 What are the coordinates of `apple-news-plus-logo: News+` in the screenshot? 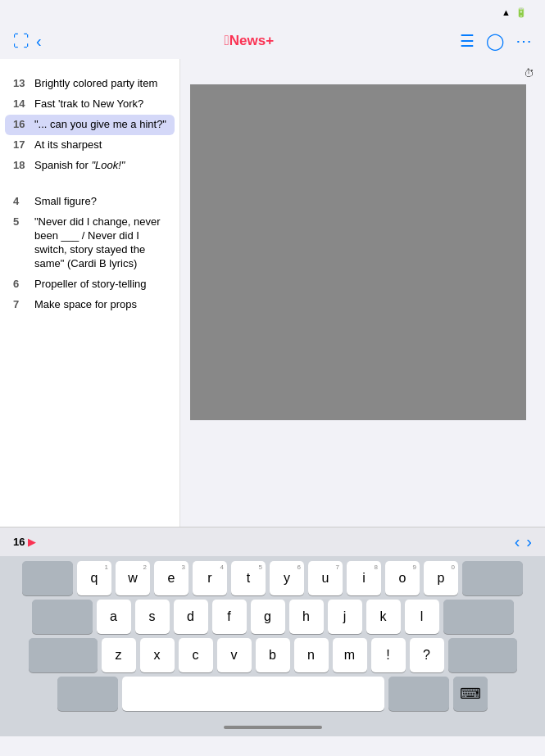 It's located at (249, 41).